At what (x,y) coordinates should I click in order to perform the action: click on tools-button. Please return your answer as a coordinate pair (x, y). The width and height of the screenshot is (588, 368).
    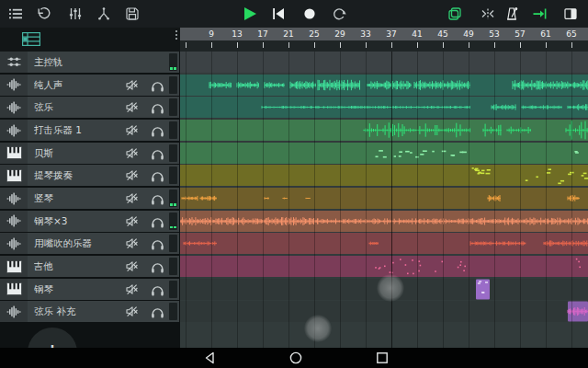
    Looking at the image, I should click on (104, 14).